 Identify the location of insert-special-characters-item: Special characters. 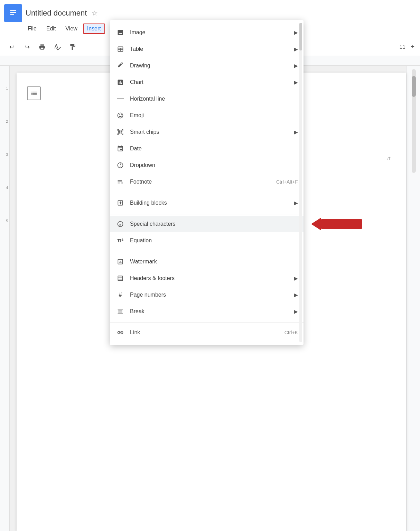
(207, 224).